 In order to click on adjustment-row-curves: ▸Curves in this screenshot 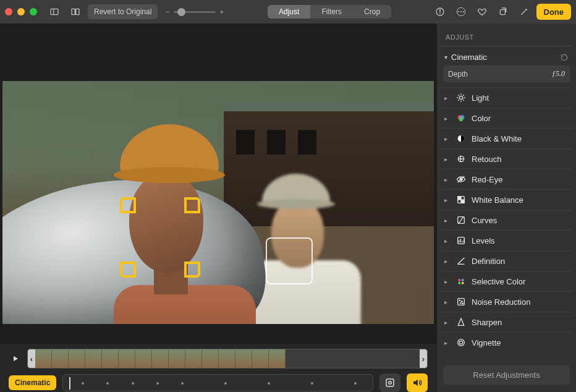, I will do `click(507, 220)`.